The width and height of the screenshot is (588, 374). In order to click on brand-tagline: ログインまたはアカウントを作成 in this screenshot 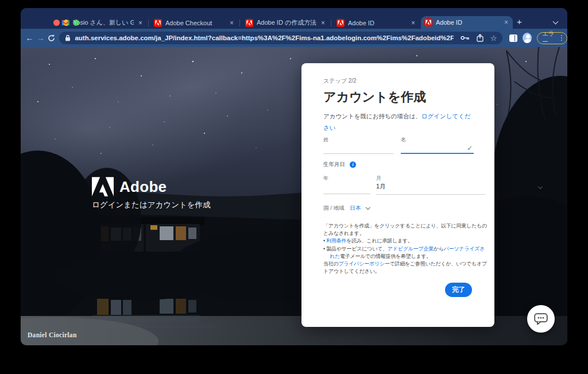, I will do `click(152, 205)`.